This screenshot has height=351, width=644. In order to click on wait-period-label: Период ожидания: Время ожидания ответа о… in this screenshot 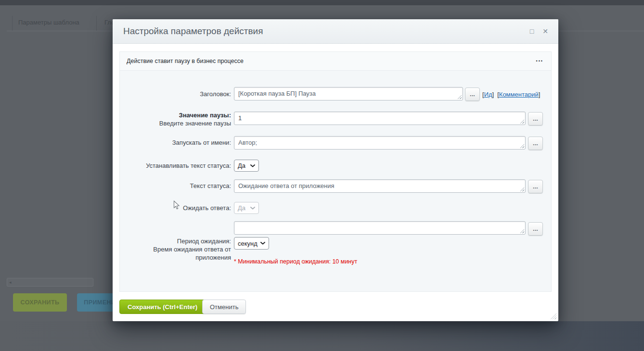, I will do `click(179, 249)`.